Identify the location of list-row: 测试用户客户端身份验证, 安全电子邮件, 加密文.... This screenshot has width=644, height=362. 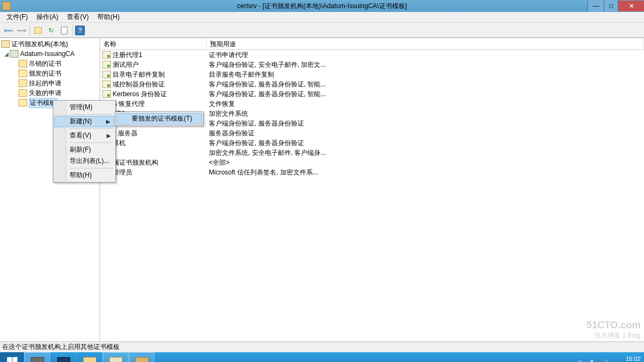
(372, 65).